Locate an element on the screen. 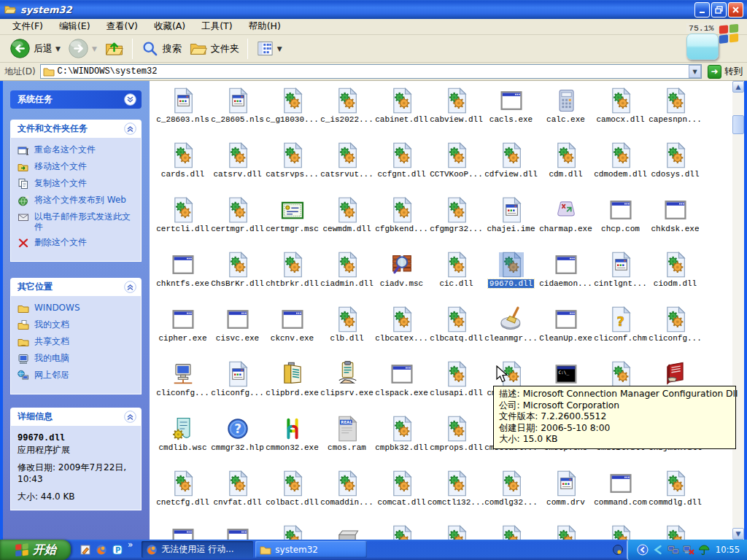 This screenshot has height=560, width=747. file-item: CleanUp.exe is located at coordinates (566, 332).